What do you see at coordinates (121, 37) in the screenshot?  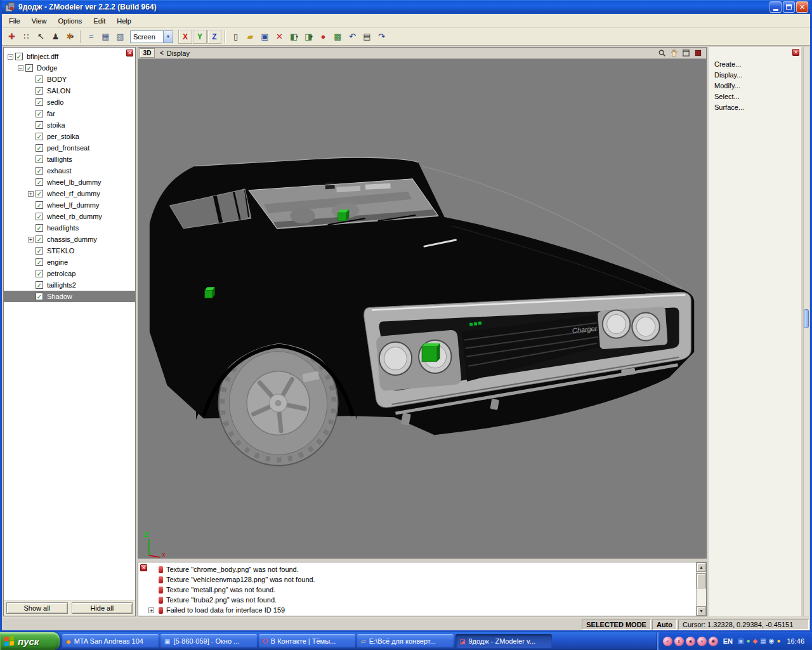 I see `uv-grid-button: ▧` at bounding box center [121, 37].